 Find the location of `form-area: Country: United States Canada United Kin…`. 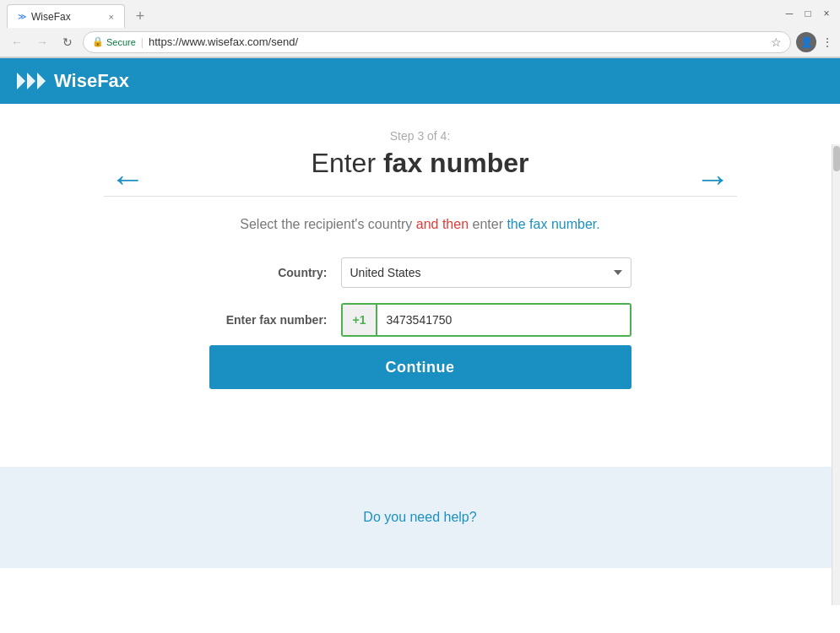

form-area: Country: United States Canada United Kin… is located at coordinates (420, 297).